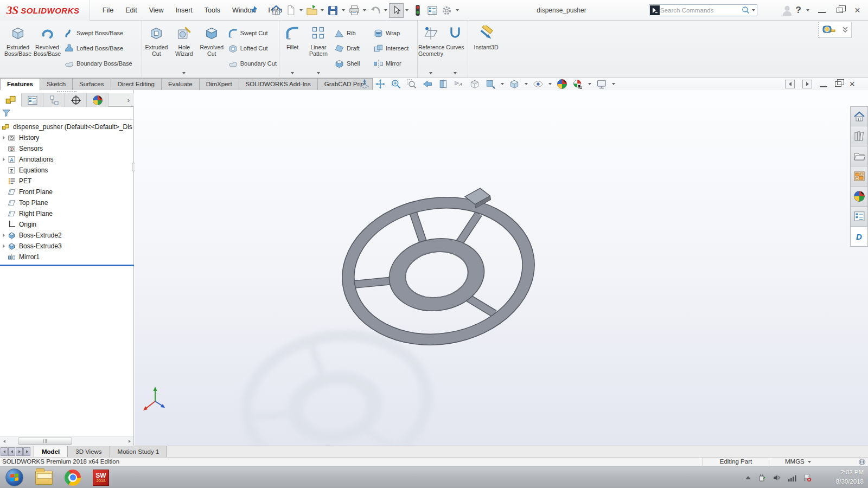 Image resolution: width=868 pixels, height=488 pixels. I want to click on lofted-boss-base-button: Lofted Boss/Base, so click(98, 48).